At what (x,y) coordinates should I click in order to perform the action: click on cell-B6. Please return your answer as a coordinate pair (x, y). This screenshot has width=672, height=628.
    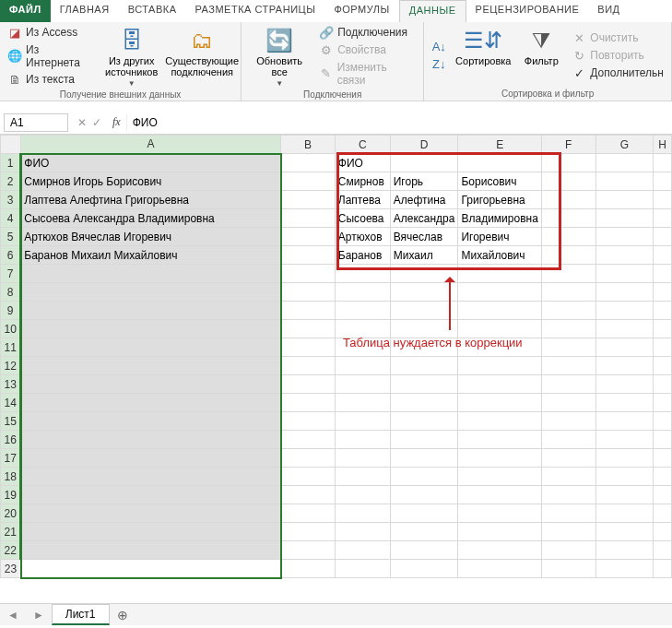
    Looking at the image, I should click on (308, 255).